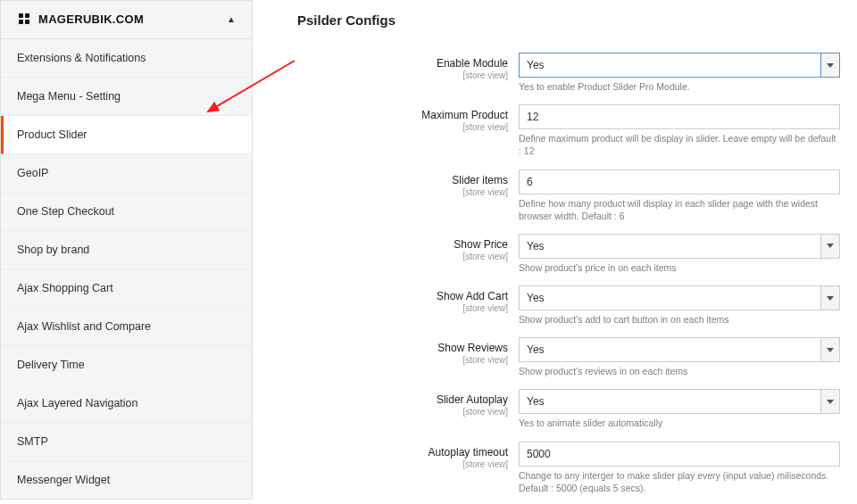  What do you see at coordinates (127, 136) in the screenshot?
I see `sidebar-item-product-slider: Product Slider` at bounding box center [127, 136].